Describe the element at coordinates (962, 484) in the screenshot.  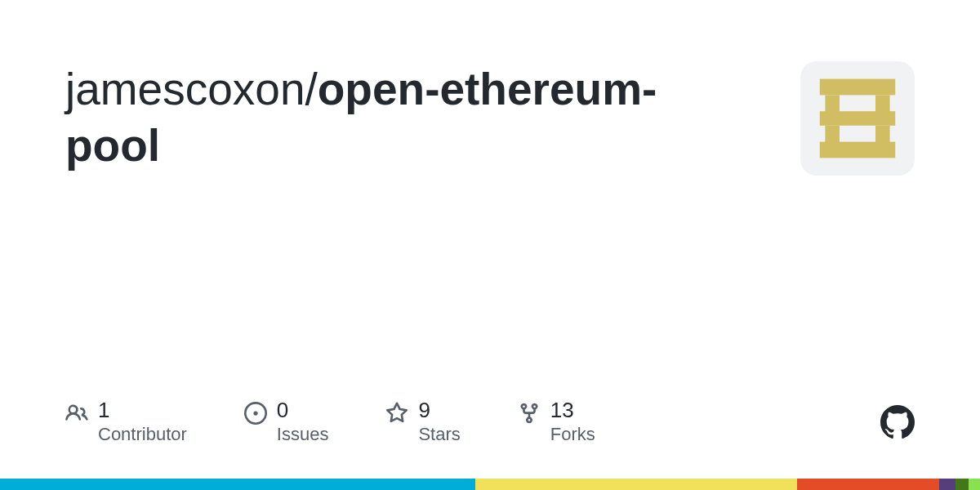
I see `lang-makefile` at that location.